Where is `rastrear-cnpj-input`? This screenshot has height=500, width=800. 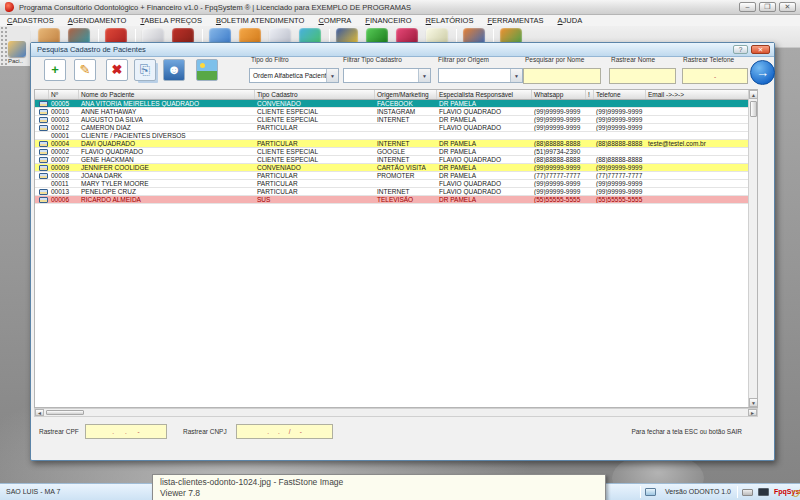 rastrear-cnpj-input is located at coordinates (284, 432).